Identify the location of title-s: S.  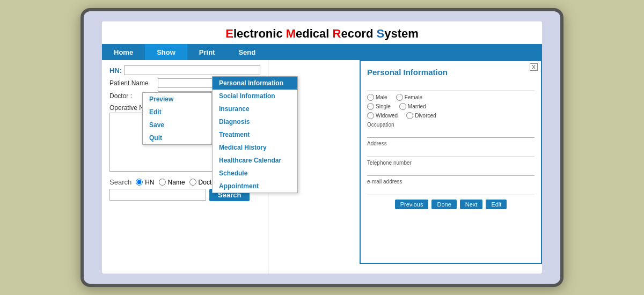
(380, 33).